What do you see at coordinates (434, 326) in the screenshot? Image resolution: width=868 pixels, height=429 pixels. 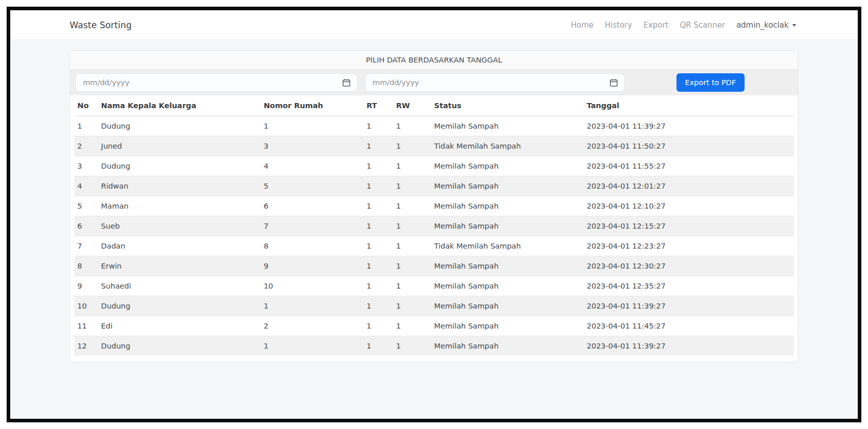 I see `table-row: 11 Edi 2 1 1 Memilah Sampah 2023-04-01 1…` at bounding box center [434, 326].